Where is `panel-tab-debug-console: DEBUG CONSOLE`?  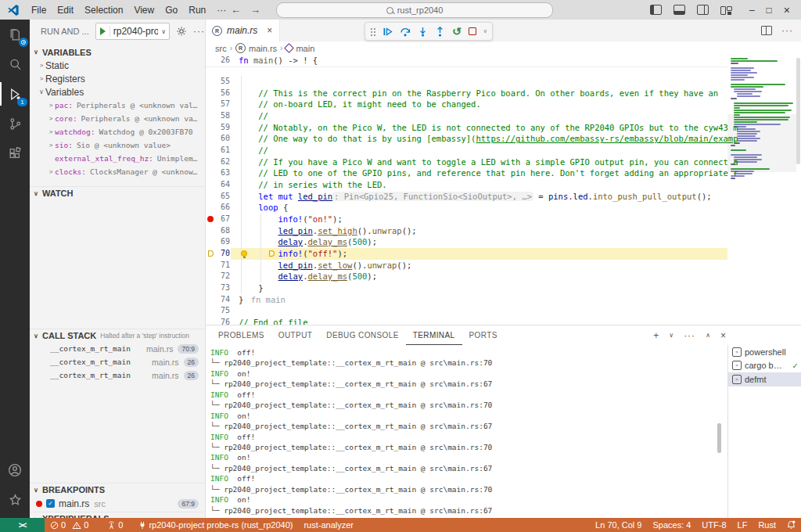
panel-tab-debug-console: DEBUG CONSOLE is located at coordinates (362, 336).